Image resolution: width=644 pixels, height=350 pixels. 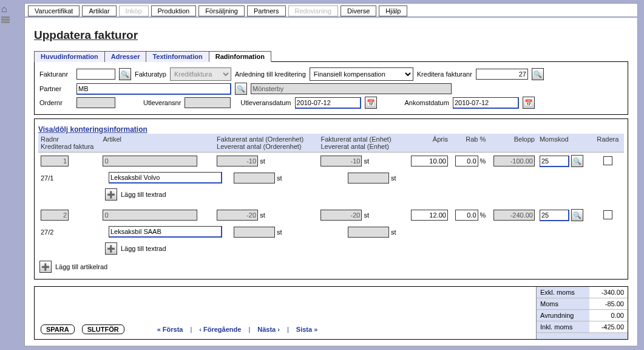 I want to click on top-tab-partners: Partners, so click(x=266, y=11).